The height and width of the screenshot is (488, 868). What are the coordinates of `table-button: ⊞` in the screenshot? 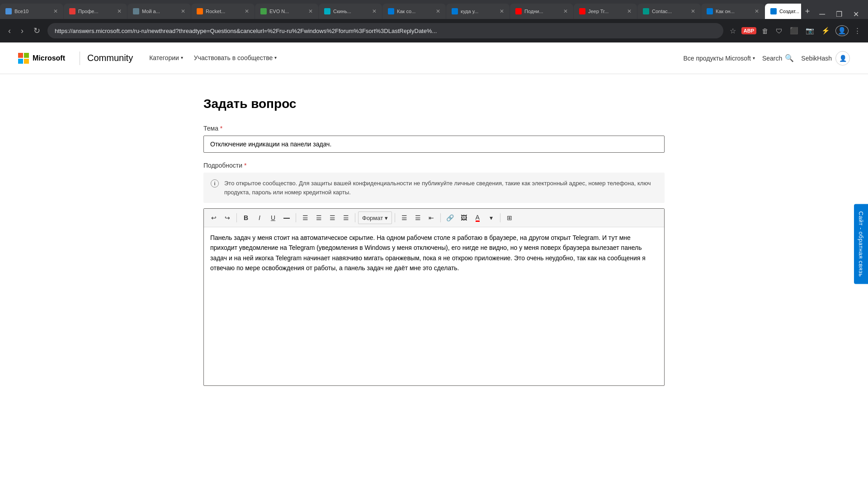 It's located at (509, 218).